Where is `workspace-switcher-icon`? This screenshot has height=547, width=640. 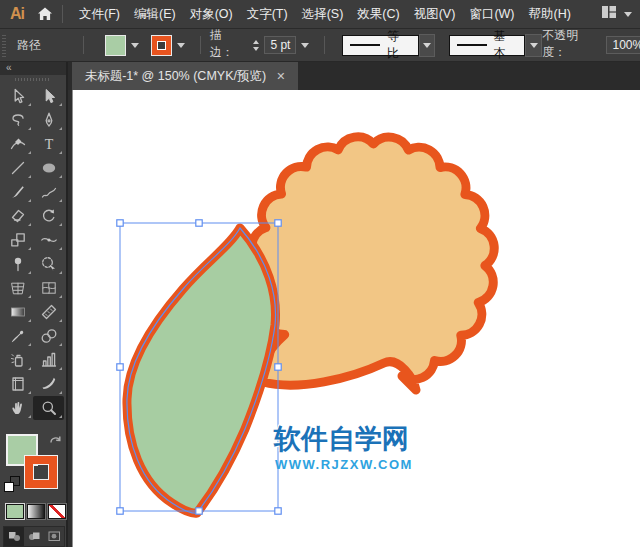
workspace-switcher-icon is located at coordinates (609, 14).